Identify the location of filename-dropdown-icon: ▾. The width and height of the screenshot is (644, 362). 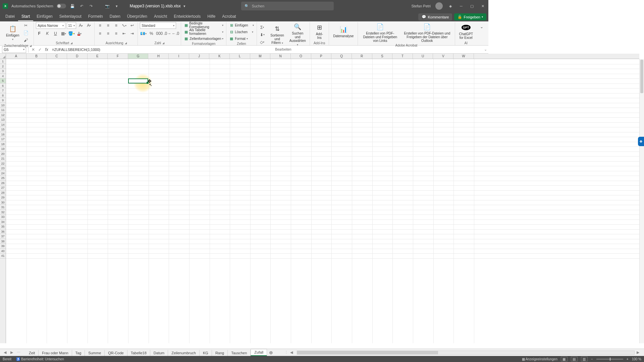
(184, 6).